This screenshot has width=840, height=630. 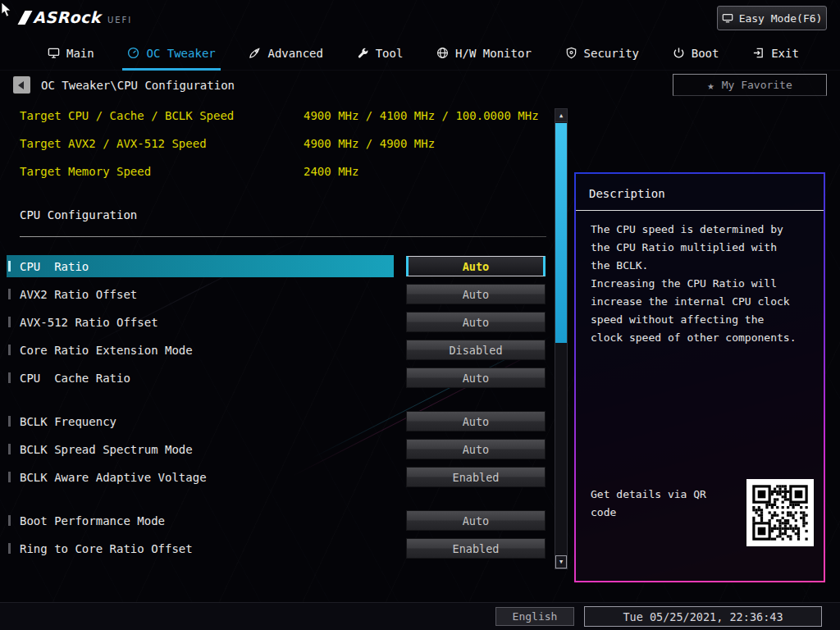 What do you see at coordinates (780, 513) in the screenshot?
I see `qr-code` at bounding box center [780, 513].